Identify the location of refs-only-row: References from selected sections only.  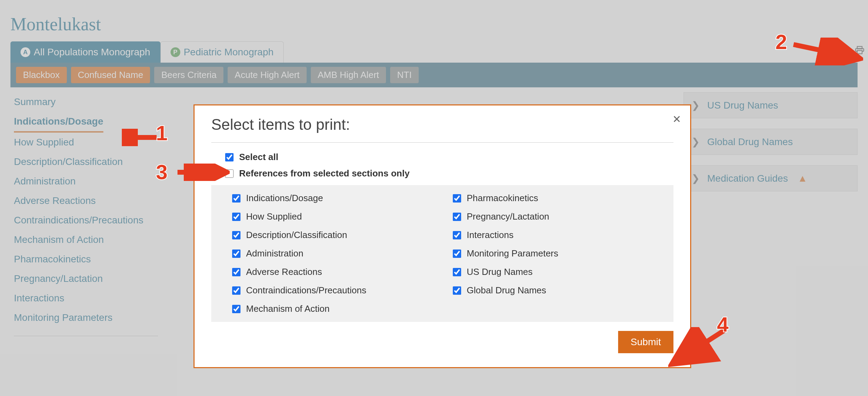
(449, 173).